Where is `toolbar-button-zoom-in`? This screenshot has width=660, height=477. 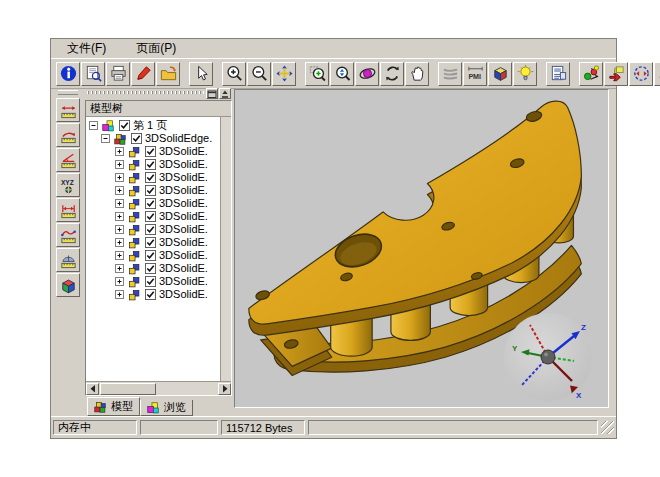 toolbar-button-zoom-in is located at coordinates (234, 74).